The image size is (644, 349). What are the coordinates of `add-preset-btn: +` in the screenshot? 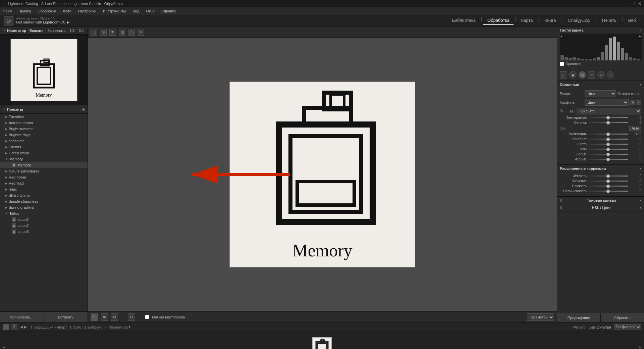 It's located at (84, 109).